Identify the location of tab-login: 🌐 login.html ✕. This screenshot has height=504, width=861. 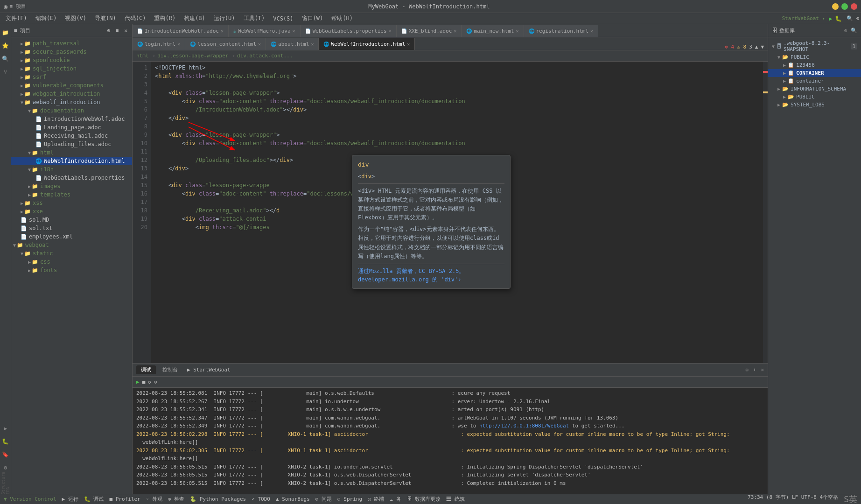
(159, 44).